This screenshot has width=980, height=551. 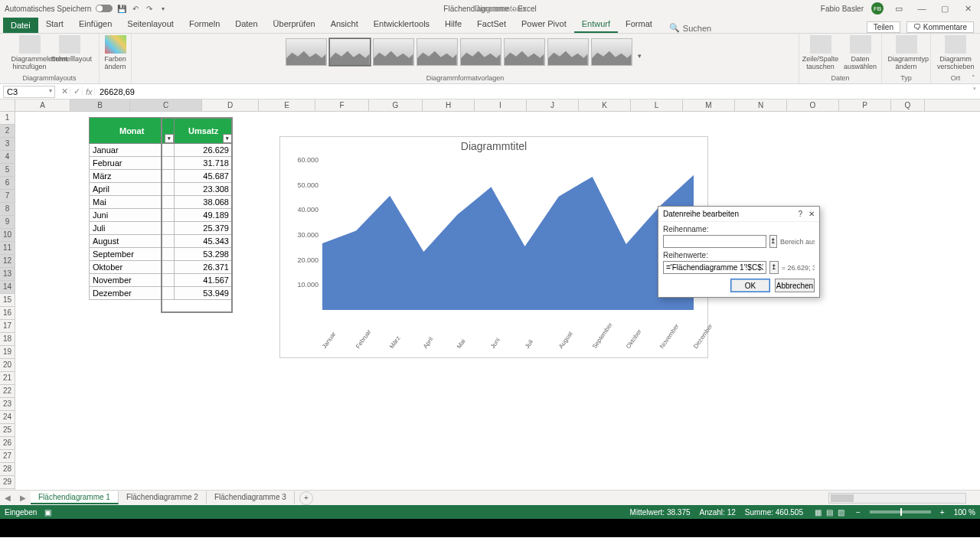 What do you see at coordinates (132, 176) in the screenshot?
I see `table-cell: März` at bounding box center [132, 176].